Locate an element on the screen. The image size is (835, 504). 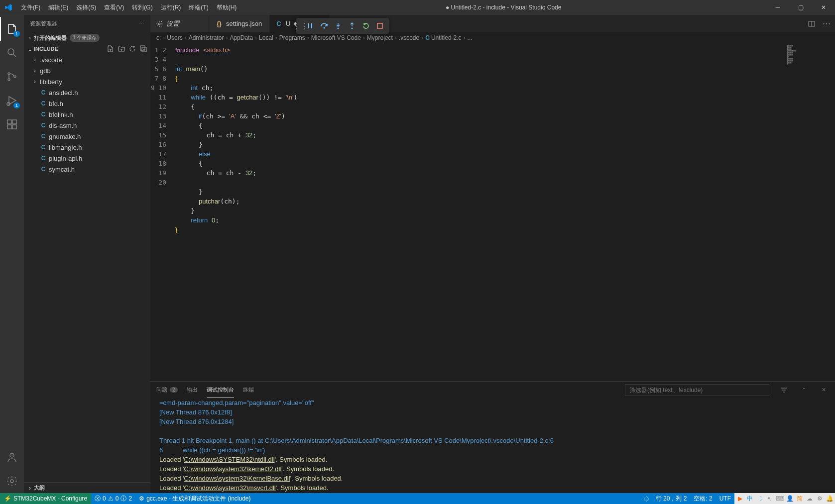
status-task: ⚙gcc.exe - 生成和调试活动文件 (include) is located at coordinates (195, 499).